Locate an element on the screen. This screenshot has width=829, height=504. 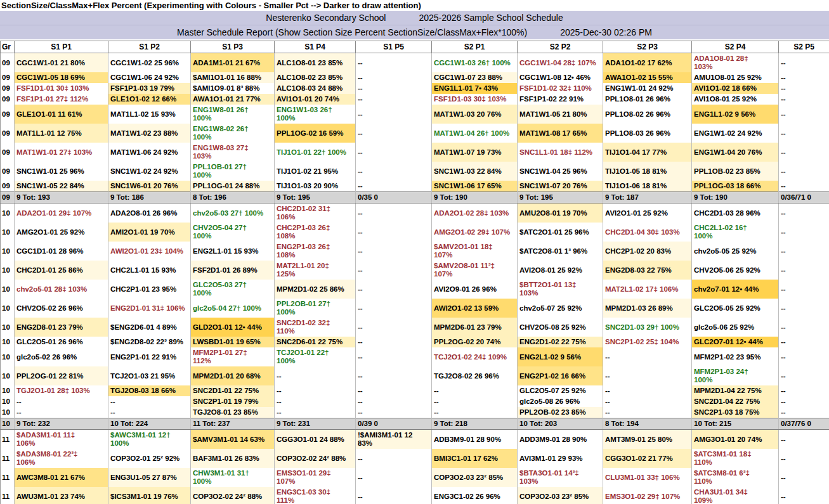
schedule-cell: PPL1OG-01 24 88% is located at coordinates (233, 186).